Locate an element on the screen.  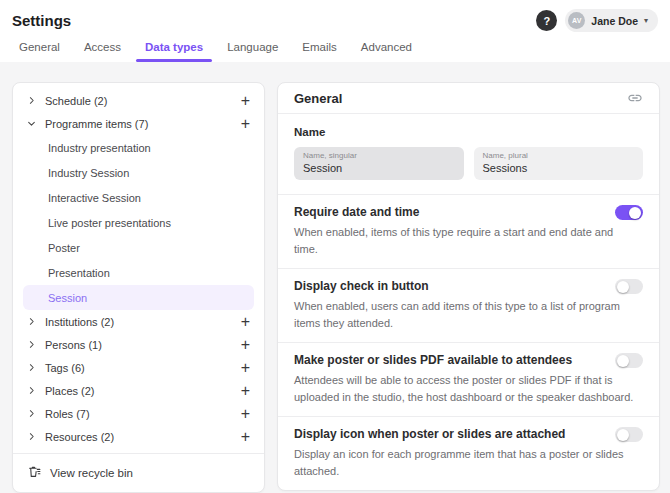
tab-label: Access is located at coordinates (102, 47).